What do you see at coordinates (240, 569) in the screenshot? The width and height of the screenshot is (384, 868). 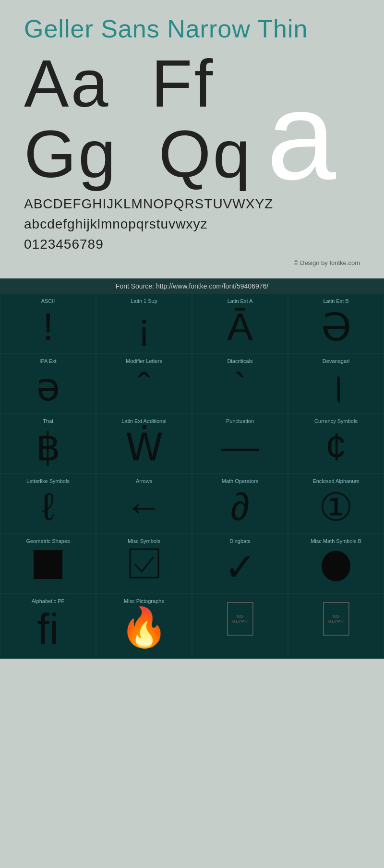 I see `symbol-dingbats: ✓` at bounding box center [240, 569].